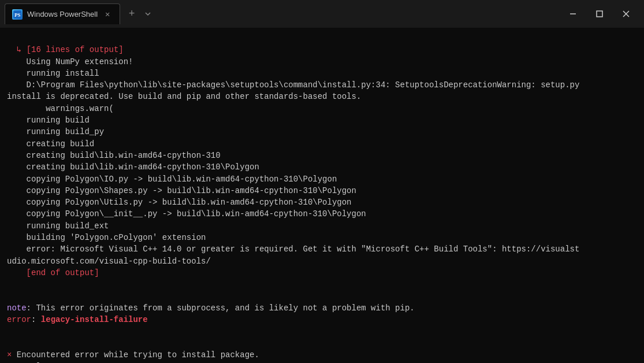  What do you see at coordinates (62, 14) in the screenshot?
I see `active-tab: PS Windows PowerShell ✕` at bounding box center [62, 14].